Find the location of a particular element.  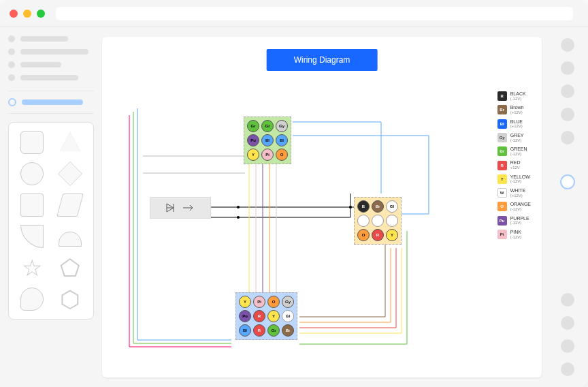

legend-row: OORANGE(-12V) is located at coordinates (514, 206).